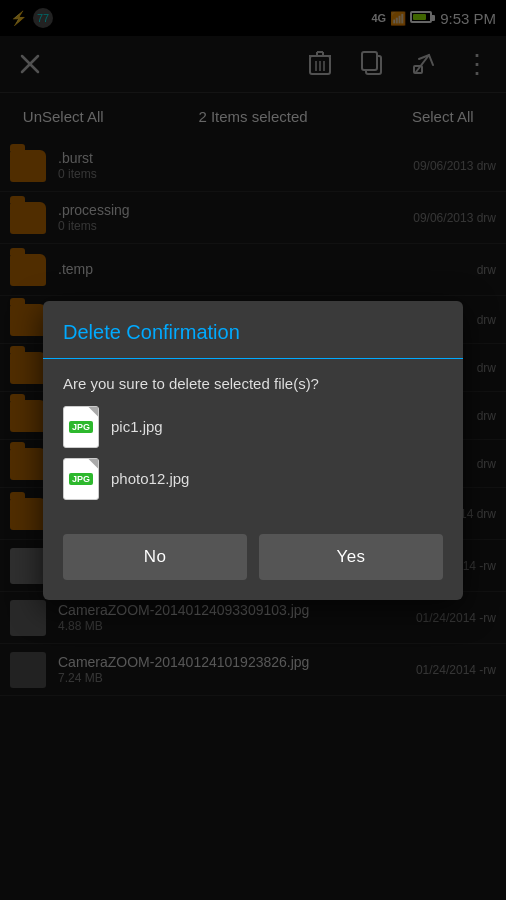 This screenshot has height=900, width=506. What do you see at coordinates (253, 427) in the screenshot?
I see `modal-file-1: JPG pic1.jpg` at bounding box center [253, 427].